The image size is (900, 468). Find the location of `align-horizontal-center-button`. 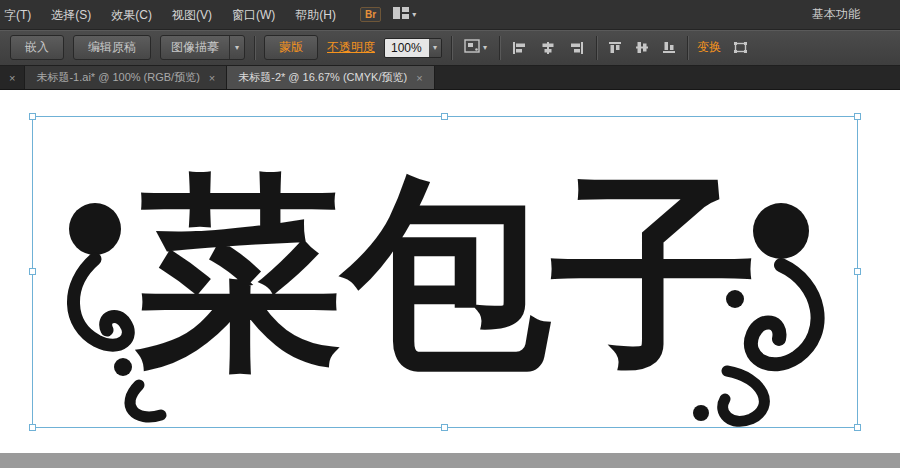

align-horizontal-center-button is located at coordinates (548, 48).